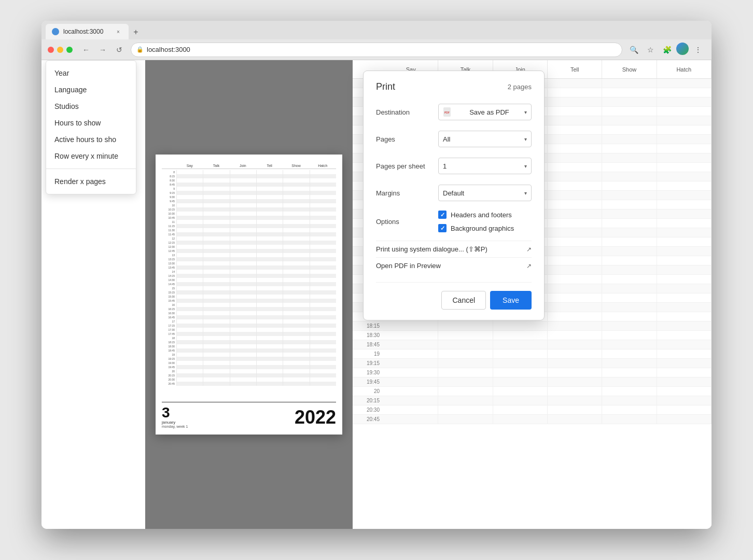  Describe the element at coordinates (376, 50) in the screenshot. I see `browser-titlebar: ← → ↺ 🔒 localhost:3000 🔍 ☆ 🧩 ⋮` at that location.